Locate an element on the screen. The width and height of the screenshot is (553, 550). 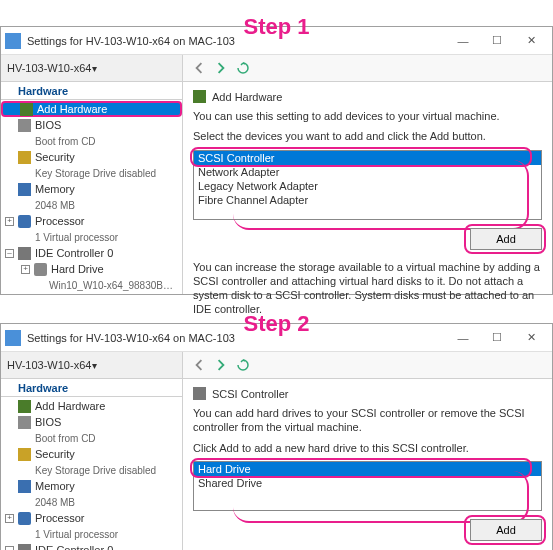
list-item: SCSI Controller is located at coordinates (368, 158).